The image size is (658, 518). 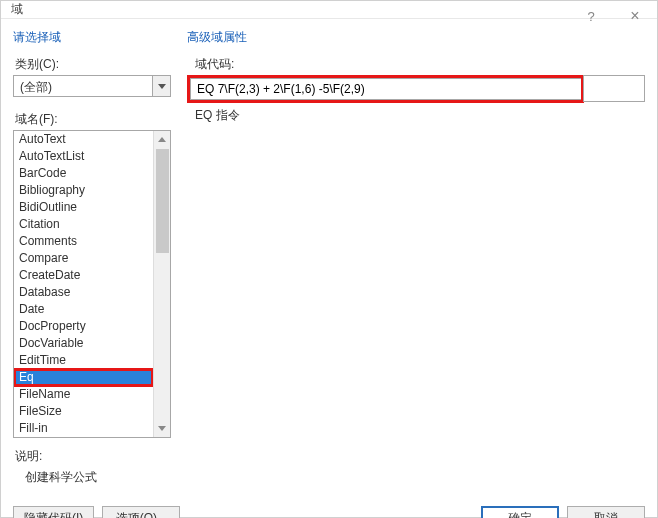 What do you see at coordinates (54, 512) in the screenshot?
I see `hide-codes-button: 隐藏代码(I)` at bounding box center [54, 512].